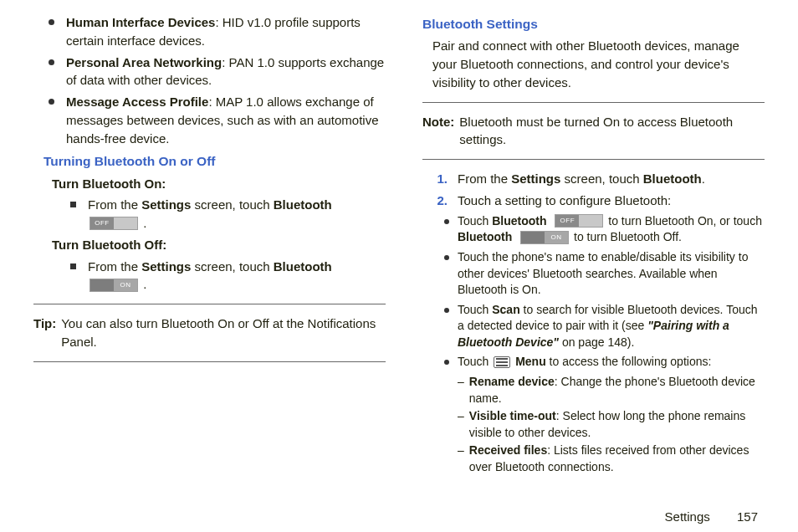 The width and height of the screenshot is (798, 532). What do you see at coordinates (594, 24) in the screenshot?
I see `heading-bt-settings: Bluetooth Settings` at bounding box center [594, 24].